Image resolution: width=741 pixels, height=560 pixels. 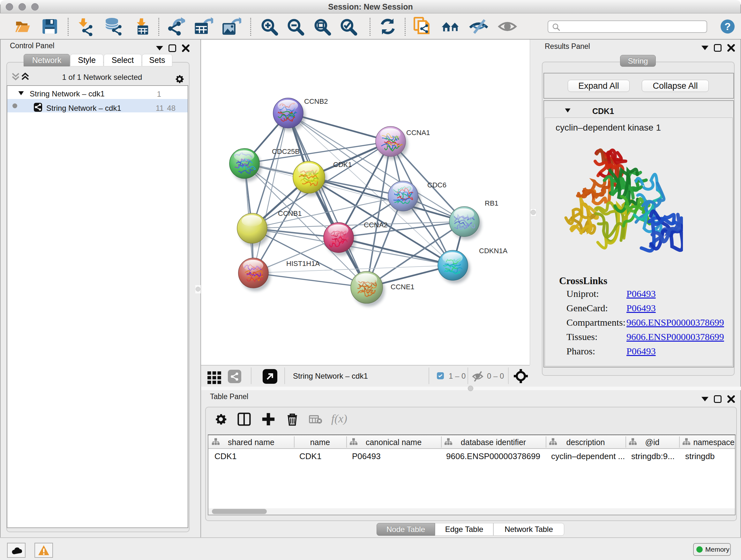 I want to click on svg-text: CCNB2, so click(x=316, y=101).